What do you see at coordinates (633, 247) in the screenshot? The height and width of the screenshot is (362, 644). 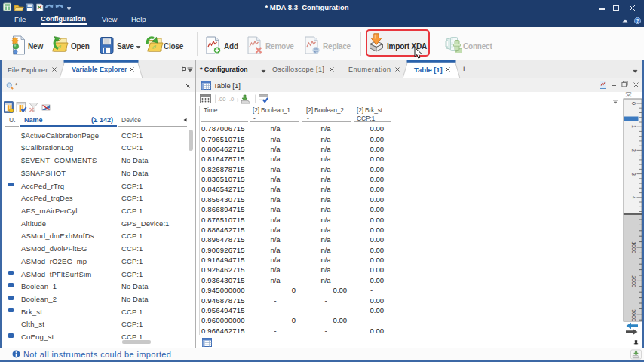 I see `svg-text: 1000` at bounding box center [633, 247].